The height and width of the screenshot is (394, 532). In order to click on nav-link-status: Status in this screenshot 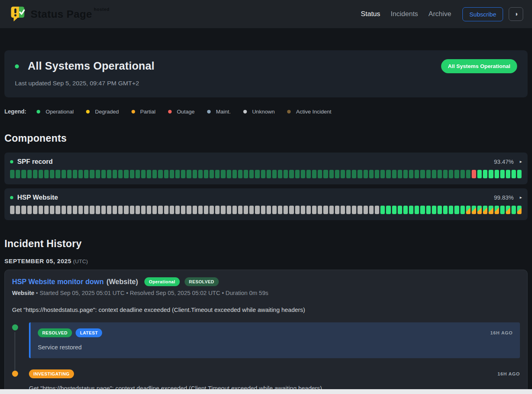, I will do `click(370, 14)`.